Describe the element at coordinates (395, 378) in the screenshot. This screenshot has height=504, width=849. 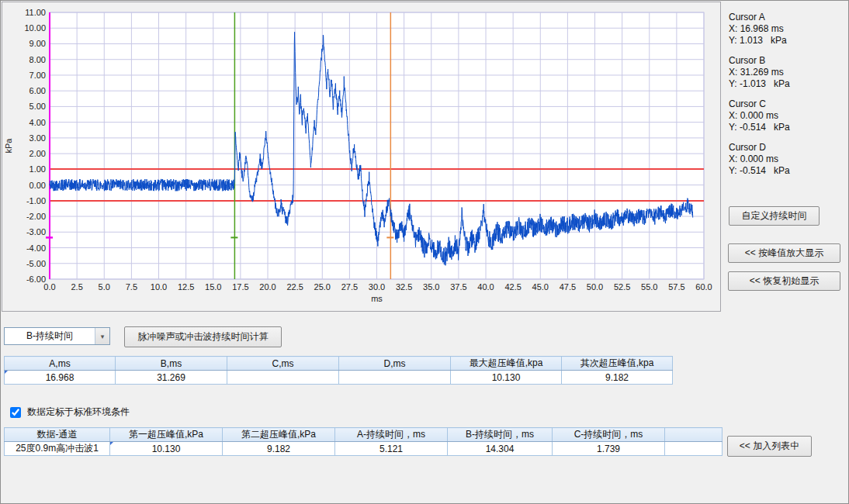
I see `cell-d-ms` at that location.